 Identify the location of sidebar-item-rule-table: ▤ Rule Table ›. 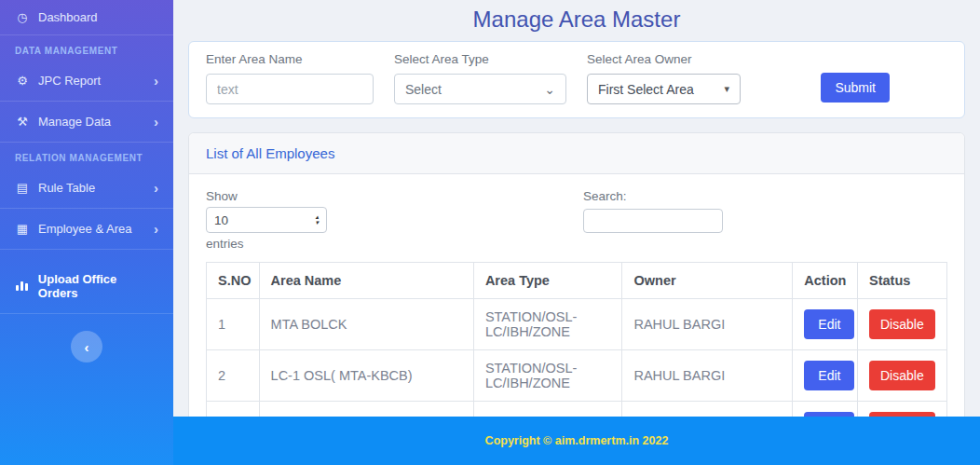
(87, 188).